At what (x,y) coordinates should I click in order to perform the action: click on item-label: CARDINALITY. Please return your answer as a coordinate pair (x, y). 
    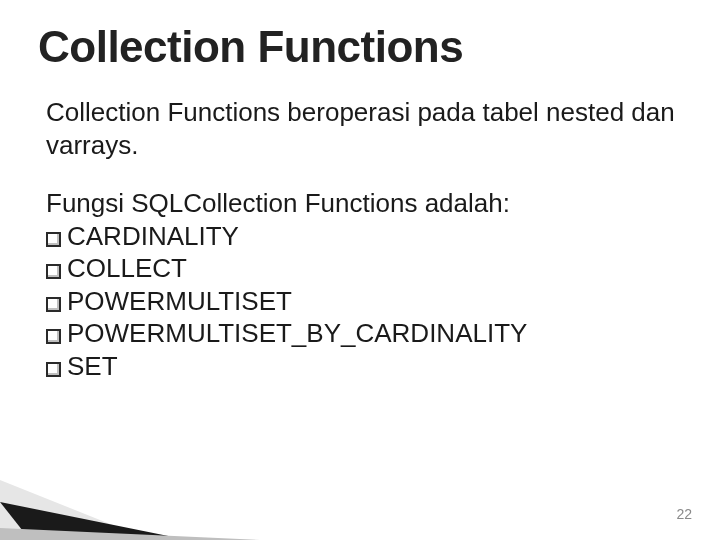
    Looking at the image, I should click on (153, 236).